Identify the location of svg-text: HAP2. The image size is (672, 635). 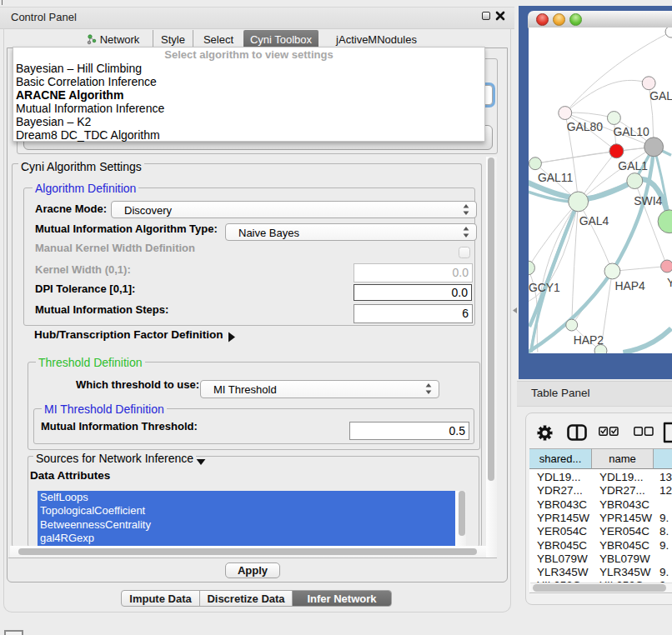
(589, 340).